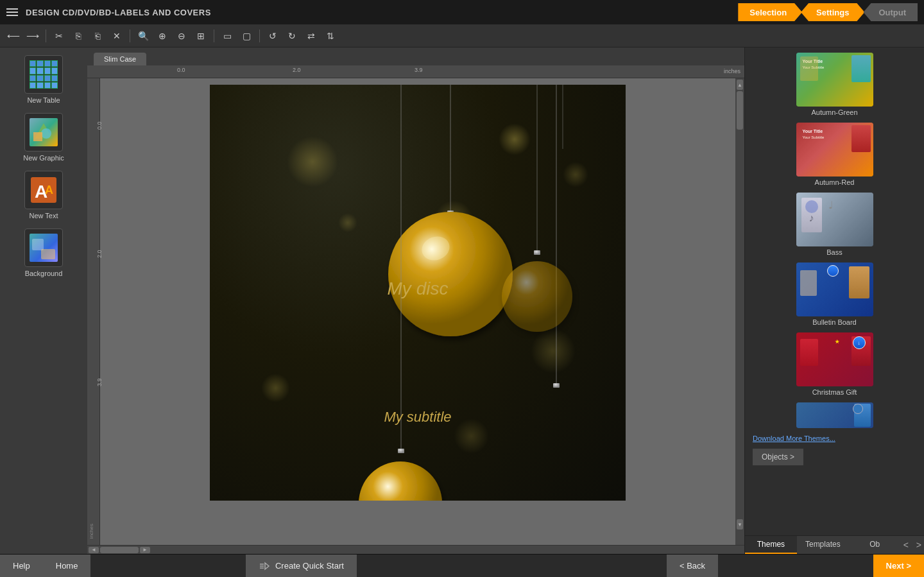 The width and height of the screenshot is (924, 577). Describe the element at coordinates (182, 36) in the screenshot. I see `toolbar-zoom-out-btn: ⊖` at that location.